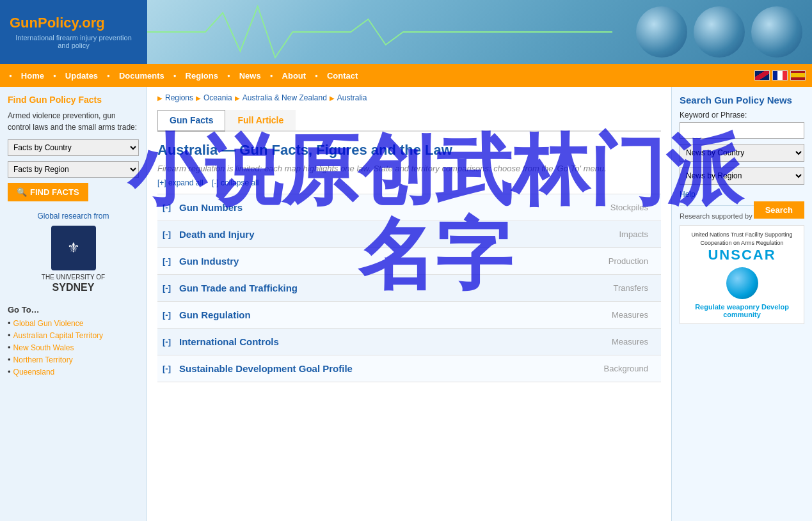  What do you see at coordinates (780, 75) in the screenshot?
I see `nav-flags` at bounding box center [780, 75].